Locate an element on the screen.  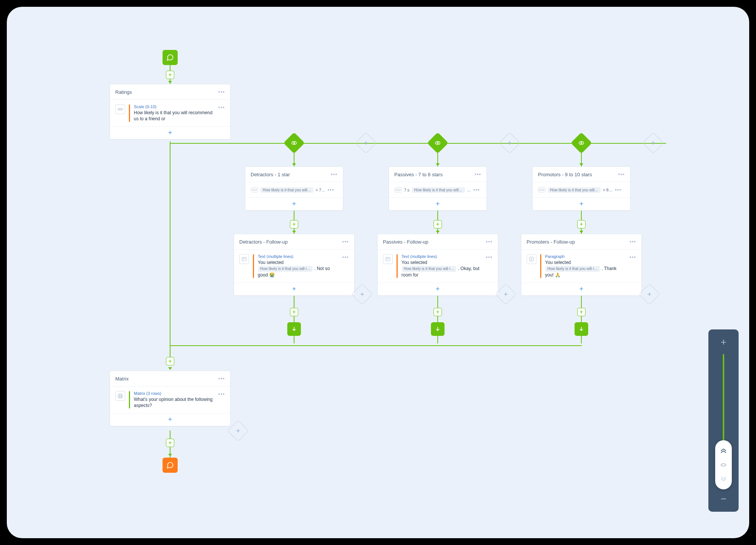
end-node is located at coordinates (170, 465).